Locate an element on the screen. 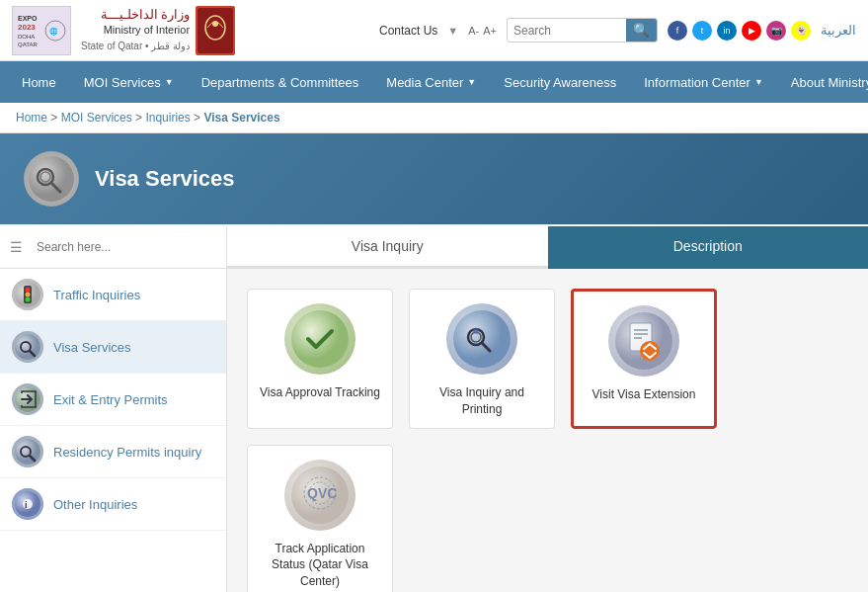 The image size is (868, 592). contact-us-button: Contact Us is located at coordinates (409, 31).